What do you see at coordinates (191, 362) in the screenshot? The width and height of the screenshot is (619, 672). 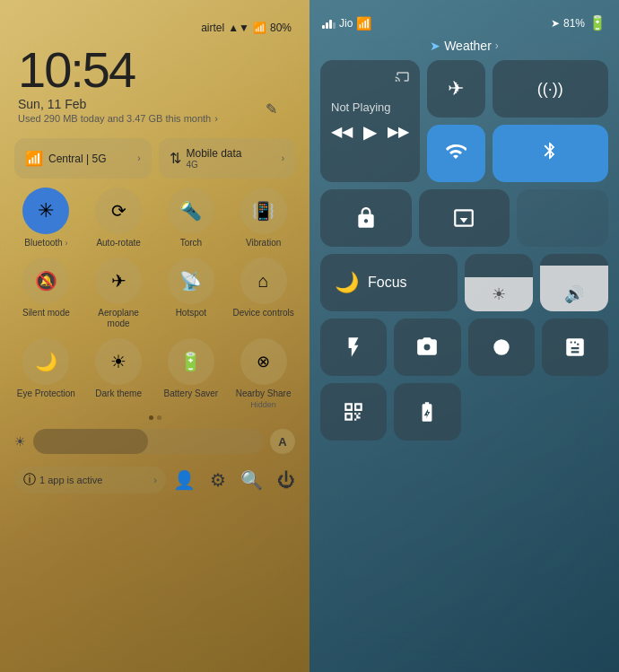 I see `battery-saver-circle: 🔋` at bounding box center [191, 362].